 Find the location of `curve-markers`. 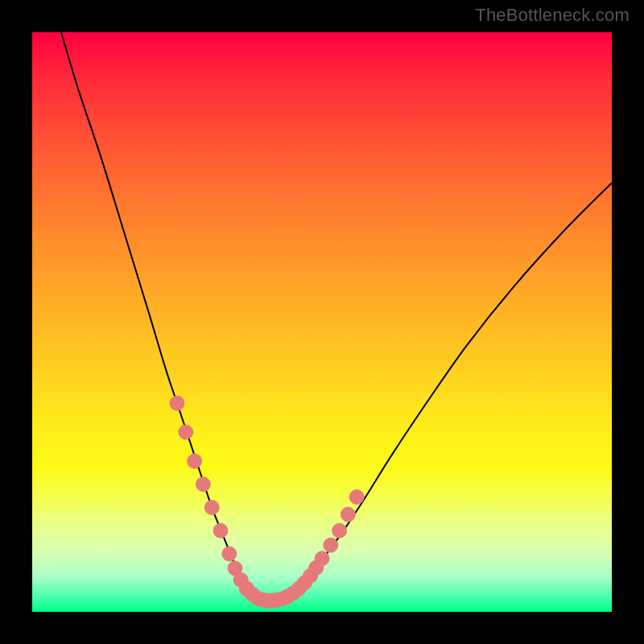

curve-markers is located at coordinates (267, 502).